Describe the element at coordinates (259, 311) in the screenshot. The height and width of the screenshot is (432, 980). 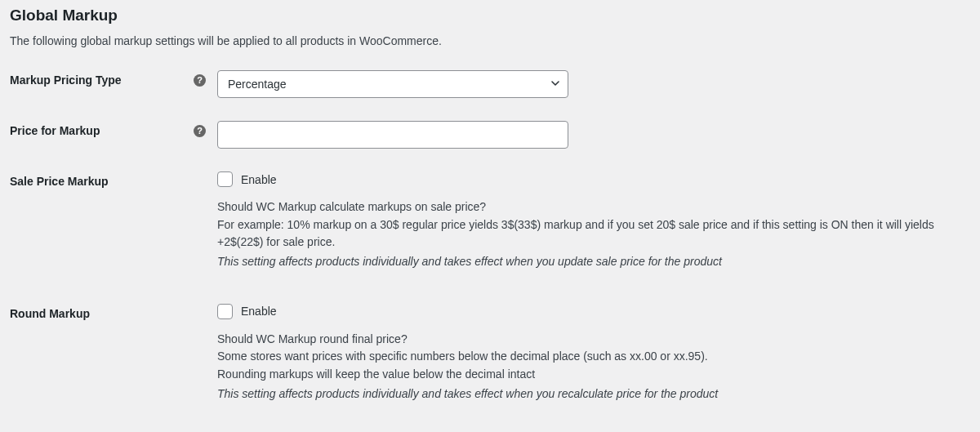
I see `round-markup-checkbox-label: Enable` at that location.